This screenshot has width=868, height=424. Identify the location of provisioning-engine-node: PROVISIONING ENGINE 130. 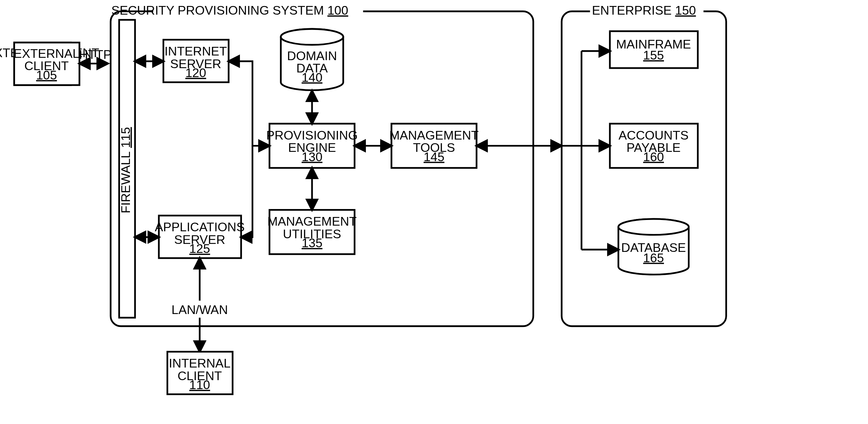
(312, 146).